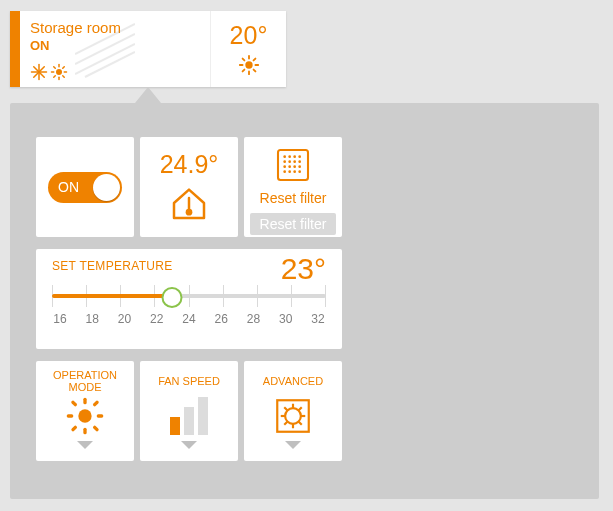  What do you see at coordinates (293, 187) in the screenshot?
I see `filter-tile: Reset filter Reset filter` at bounding box center [293, 187].